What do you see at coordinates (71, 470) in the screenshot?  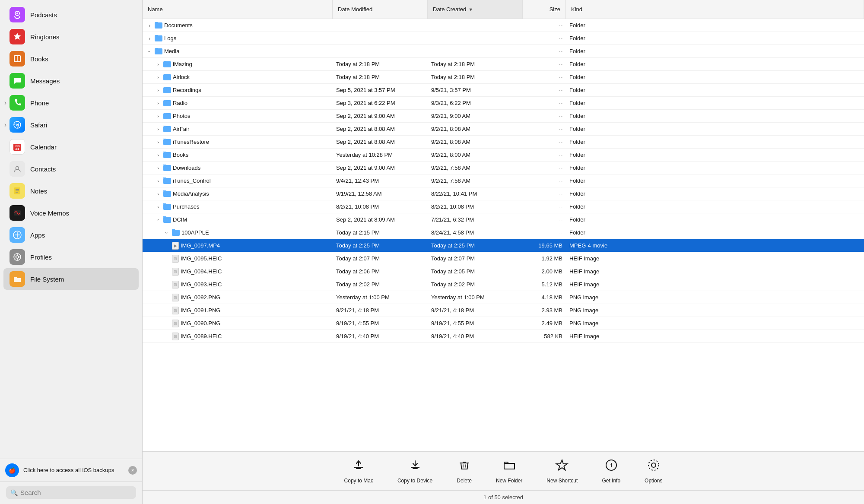 I see `backup-banner: 🍎 Click here to access all iOS backups ×` at bounding box center [71, 470].